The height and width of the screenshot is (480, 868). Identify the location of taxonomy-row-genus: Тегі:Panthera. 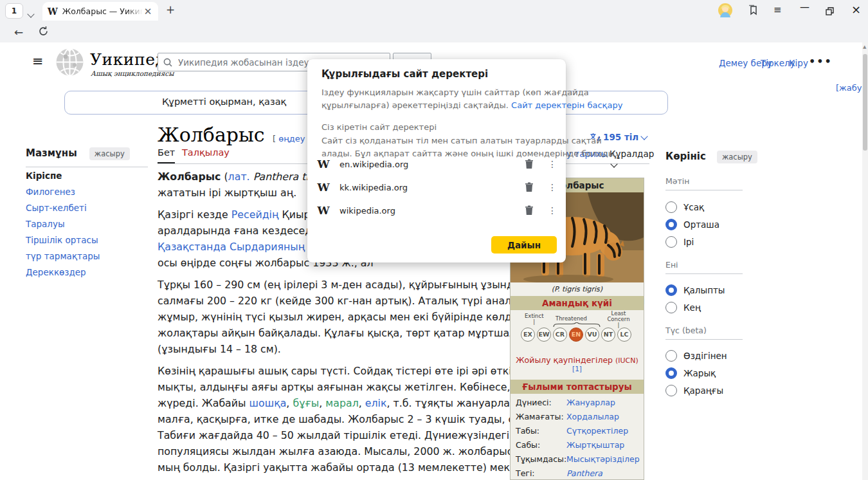
(577, 474).